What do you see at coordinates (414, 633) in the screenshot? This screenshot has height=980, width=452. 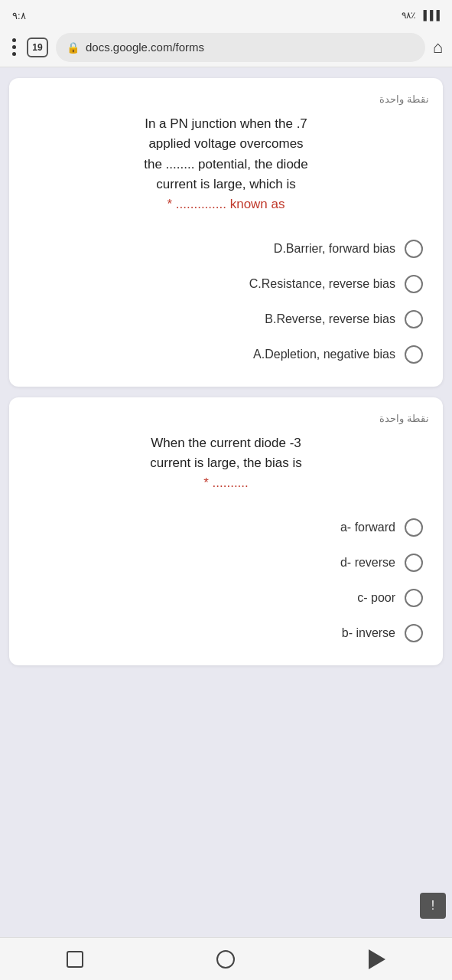 I see `option-q3-b-radio` at bounding box center [414, 633].